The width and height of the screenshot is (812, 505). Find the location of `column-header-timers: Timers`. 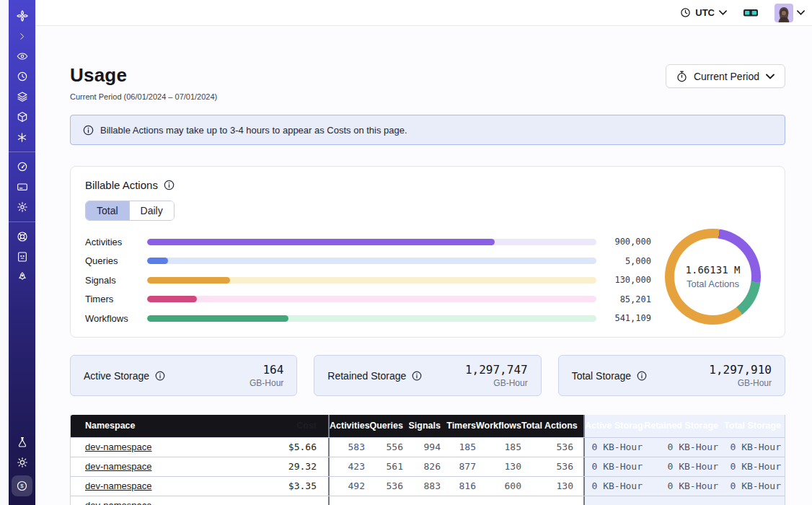

column-header-timers: Timers is located at coordinates (459, 426).